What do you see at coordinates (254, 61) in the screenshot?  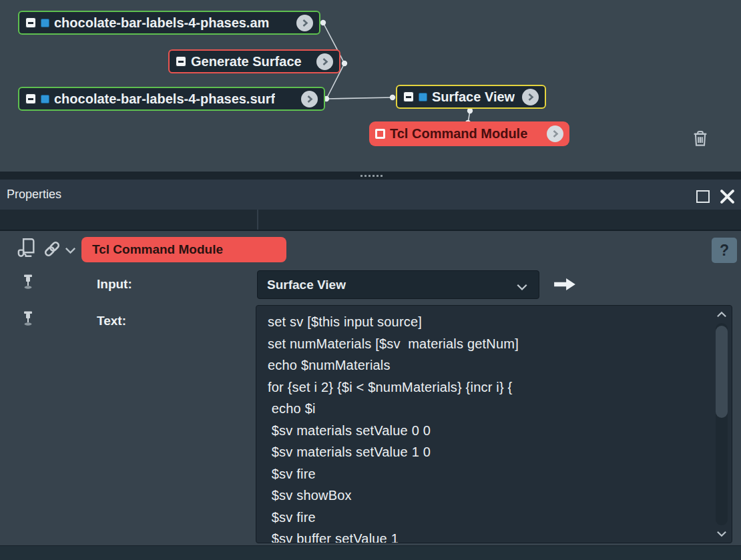 I see `node-generate-surface: Generate Surface` at bounding box center [254, 61].